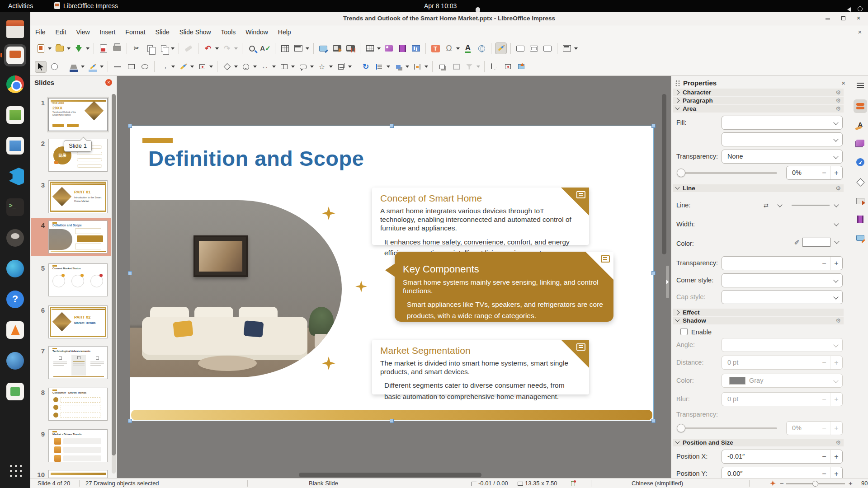 This screenshot has height=488, width=868. Describe the element at coordinates (236, 67) in the screenshot. I see `basic-shapes-dropdown-icon` at that location.